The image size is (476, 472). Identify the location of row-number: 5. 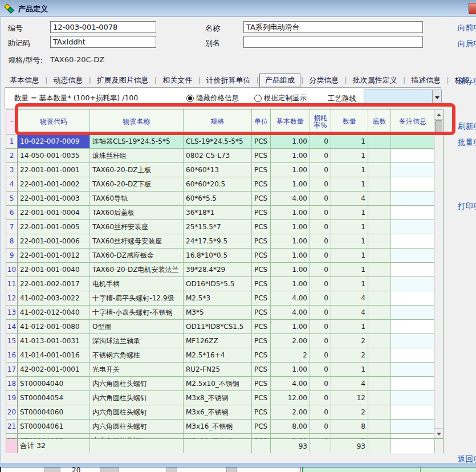
(12, 198).